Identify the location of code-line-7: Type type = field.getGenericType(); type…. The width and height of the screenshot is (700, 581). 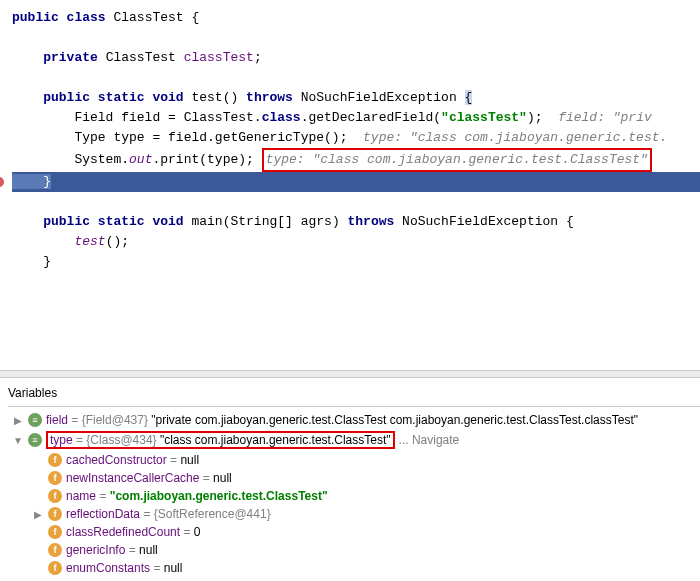
(356, 138).